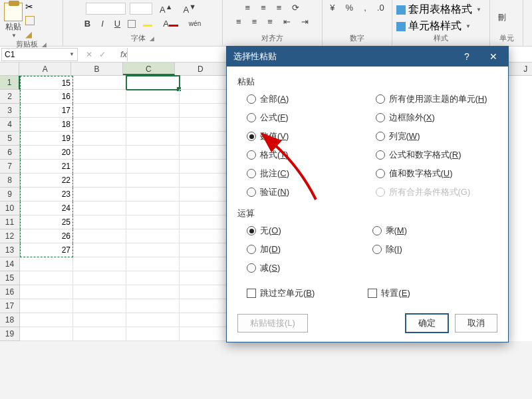 The width and height of the screenshot is (532, 399). What do you see at coordinates (170, 24) in the screenshot?
I see `font-color-button: A` at bounding box center [170, 24].